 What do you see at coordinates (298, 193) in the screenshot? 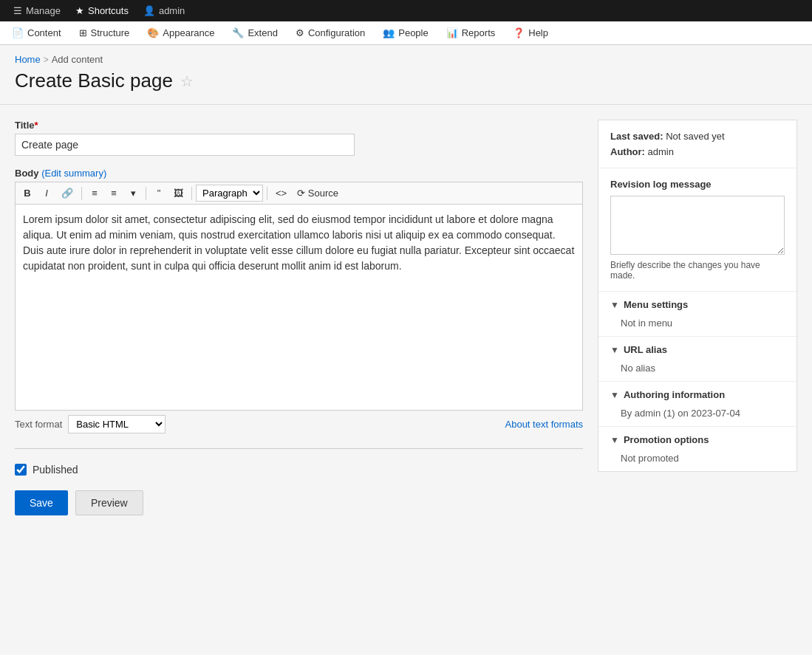
I see `editor-toolbar: B I 🔗 ≡ ≡ ▾ " 🖼 Paragraph Heading 1 Head…` at bounding box center [298, 193].